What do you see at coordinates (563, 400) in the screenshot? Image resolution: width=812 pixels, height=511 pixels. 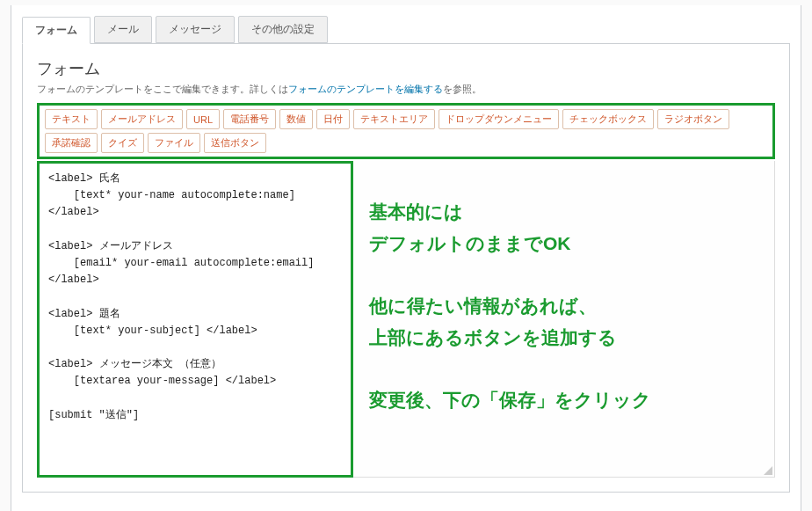 I see `annotation-line-5: 変更後、下の「保存」をクリック` at bounding box center [563, 400].